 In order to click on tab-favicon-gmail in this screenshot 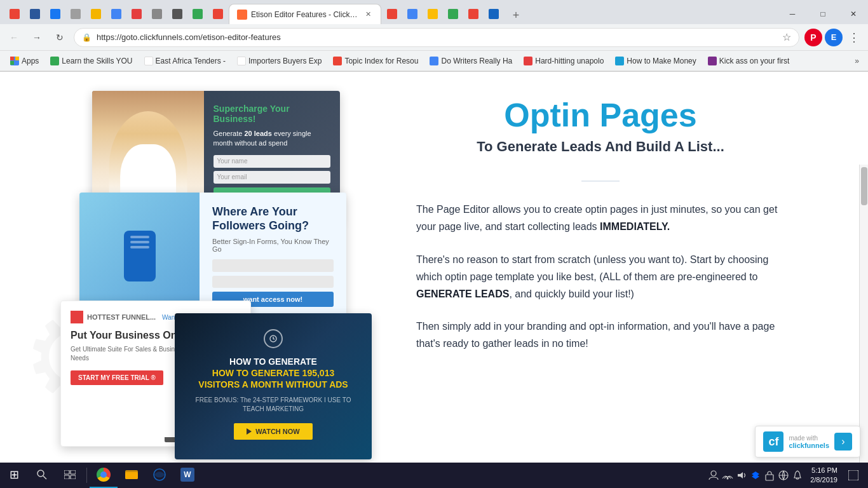, I will do `click(15, 14)`.